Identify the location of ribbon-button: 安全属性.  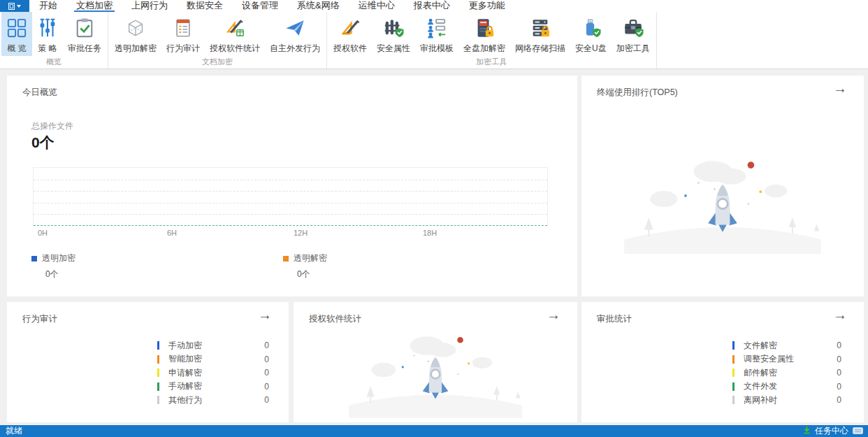
(393, 34).